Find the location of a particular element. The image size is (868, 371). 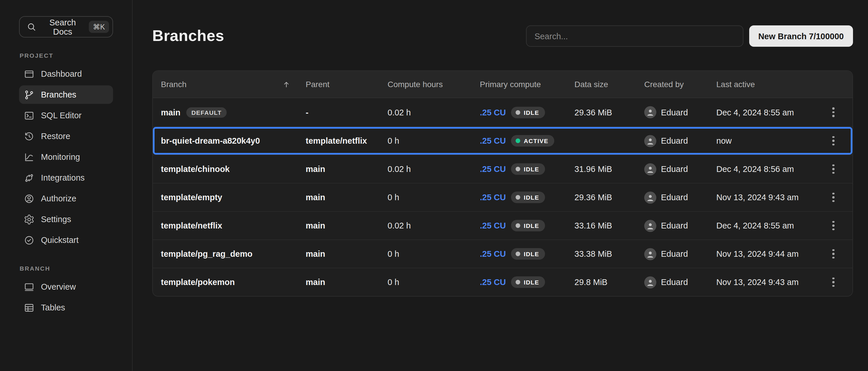

sidebar-item-quickstart: Quickstart is located at coordinates (66, 240).